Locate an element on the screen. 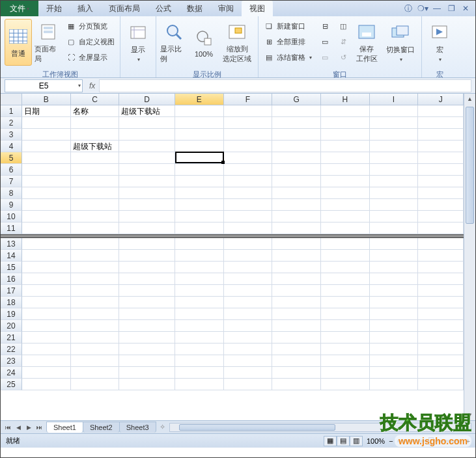 This screenshot has height=458, width=476. page-layout-button: 页面布局 is located at coordinates (48, 42).